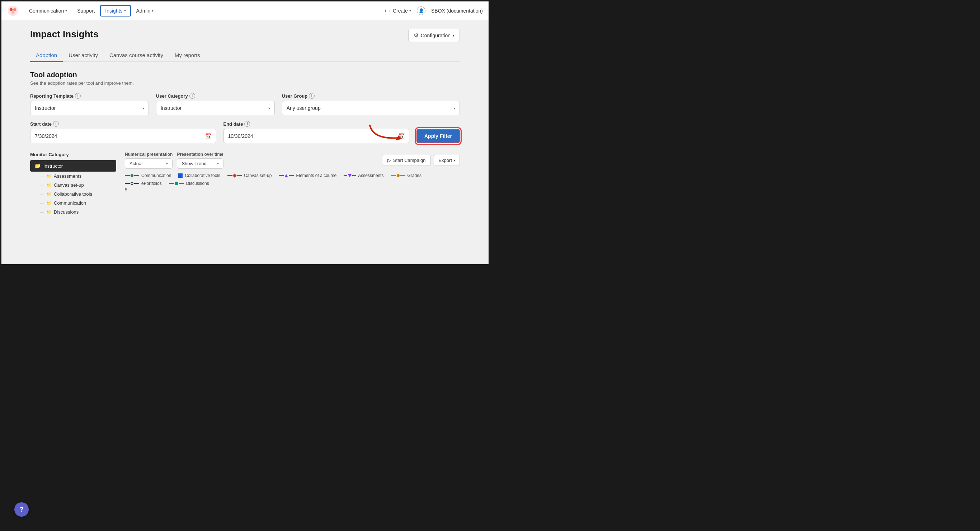  I want to click on apply-filter-container: Apply Filter, so click(438, 136).